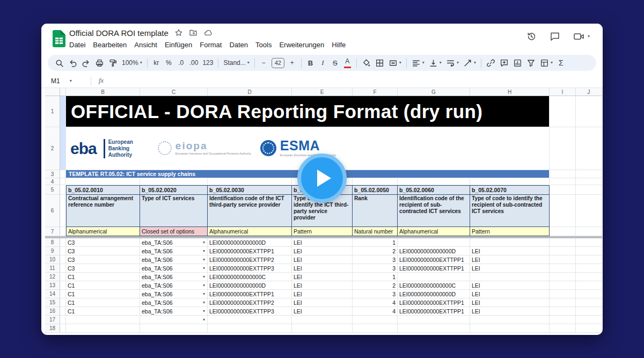  I want to click on move-folder-icon, so click(193, 33).